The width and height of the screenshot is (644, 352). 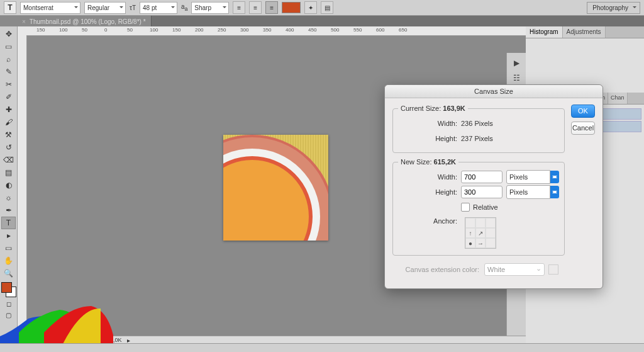 What do you see at coordinates (6, 287) in the screenshot?
I see `fg-color-swatch` at bounding box center [6, 287].